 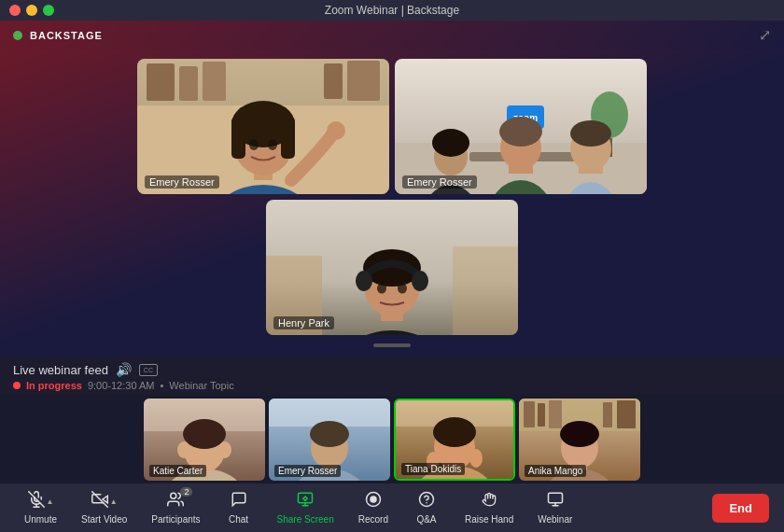 What do you see at coordinates (175, 519) in the screenshot?
I see `participants-label: Participants` at bounding box center [175, 519].